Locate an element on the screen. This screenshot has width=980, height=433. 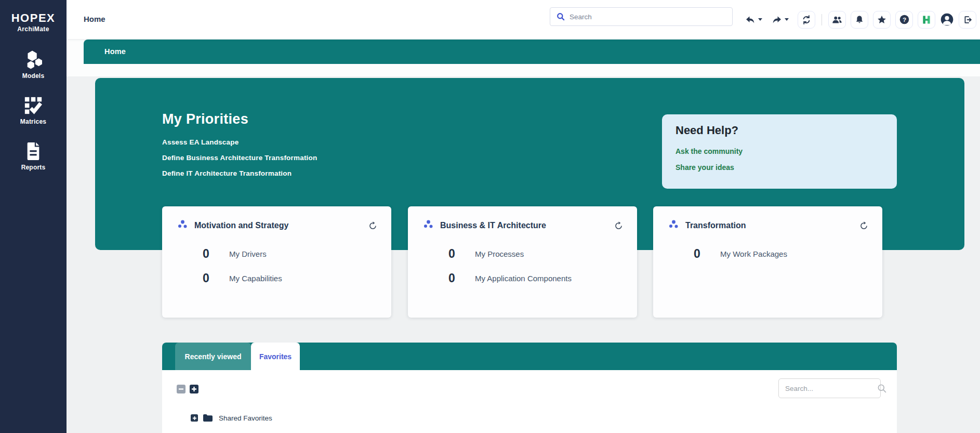
sidebar-item-reports: Reports is located at coordinates (33, 156).